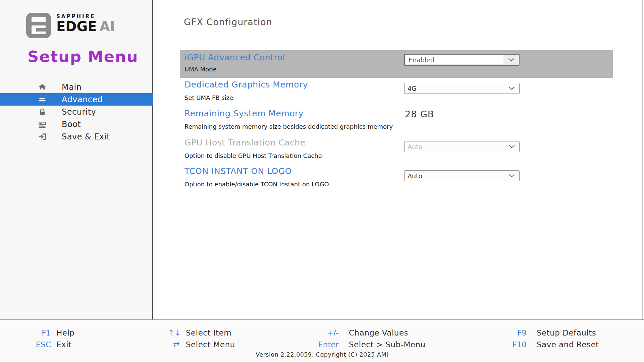 This screenshot has width=644, height=362. What do you see at coordinates (348, 333) in the screenshot?
I see `hotkey-change-values: +/- Change Values` at bounding box center [348, 333].